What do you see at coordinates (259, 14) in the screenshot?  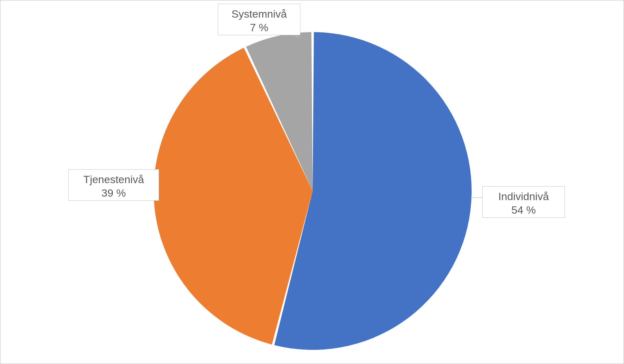 I see `data-label-category: Systemnivå` at bounding box center [259, 14].